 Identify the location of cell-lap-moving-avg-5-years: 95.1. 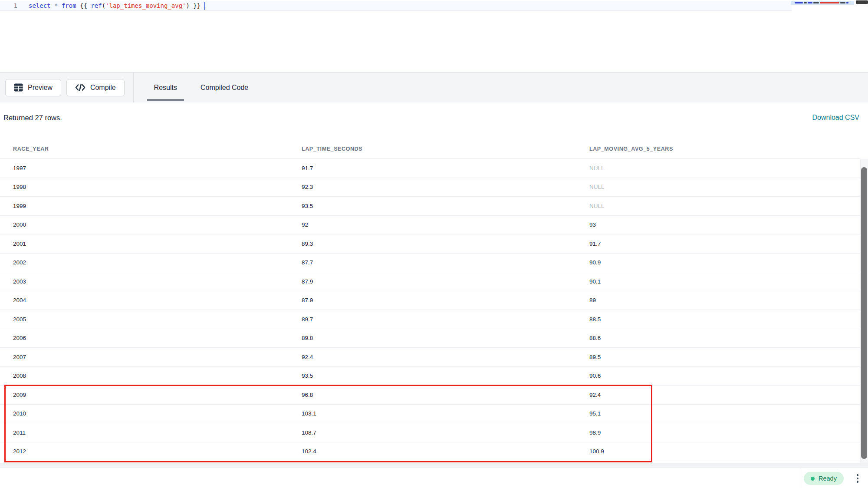
(725, 413).